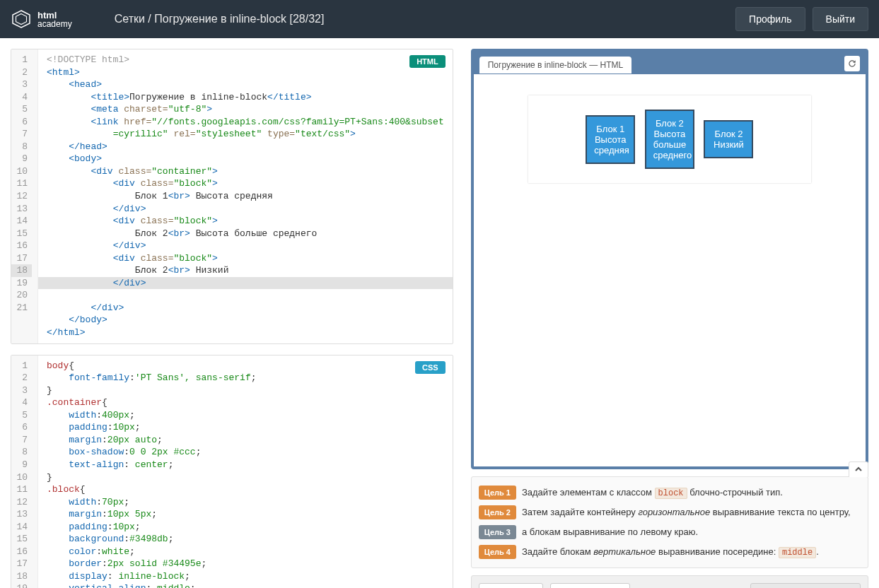  What do you see at coordinates (511, 585) in the screenshot?
I see `theory-button: Теория` at bounding box center [511, 585].